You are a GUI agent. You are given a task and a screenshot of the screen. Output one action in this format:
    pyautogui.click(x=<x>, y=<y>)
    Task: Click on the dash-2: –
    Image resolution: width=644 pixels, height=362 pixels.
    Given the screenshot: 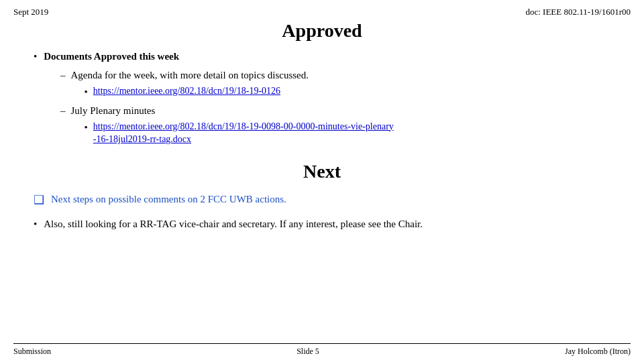 What is the action you would take?
    pyautogui.click(x=63, y=111)
    